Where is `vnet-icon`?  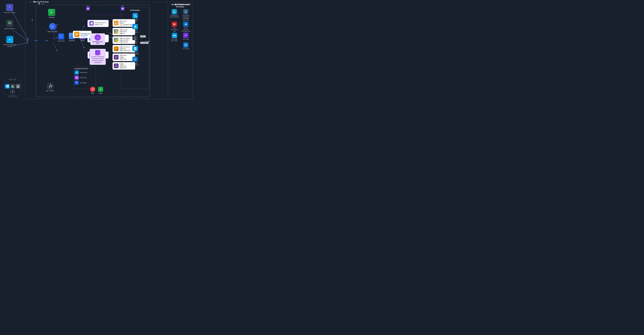 vnet-icon is located at coordinates (39, 4).